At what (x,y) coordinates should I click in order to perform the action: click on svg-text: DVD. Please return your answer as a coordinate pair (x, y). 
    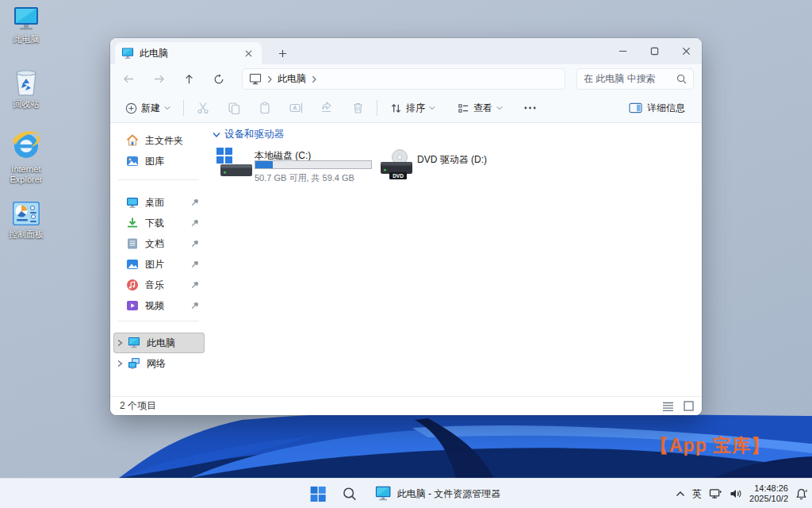
    Looking at the image, I should click on (398, 176).